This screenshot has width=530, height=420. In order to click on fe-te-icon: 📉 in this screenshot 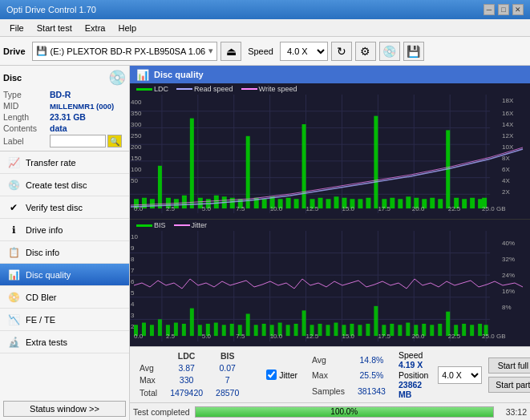, I will do `click(14, 320)`.